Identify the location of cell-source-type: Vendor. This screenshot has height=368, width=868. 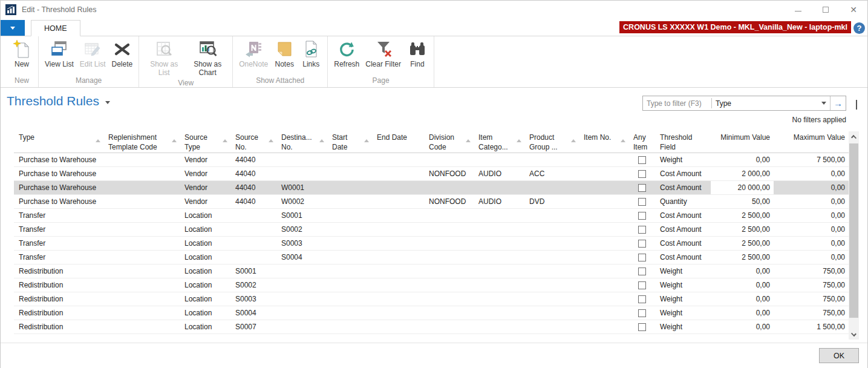
(205, 160).